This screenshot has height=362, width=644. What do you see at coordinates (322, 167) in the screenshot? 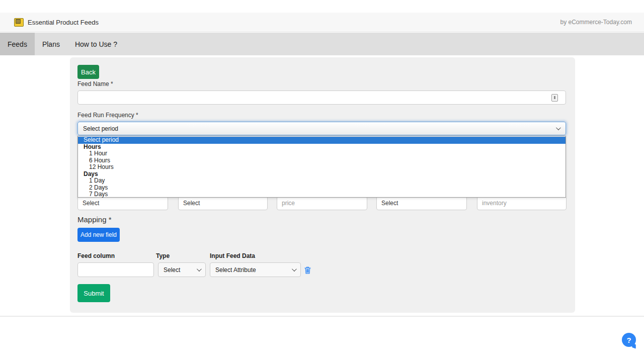
I see `dropdown-option-12-hours: 12 Hours` at bounding box center [322, 167].